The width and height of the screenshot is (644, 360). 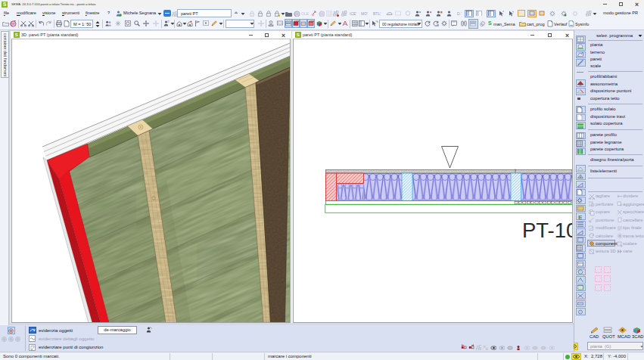 What do you see at coordinates (547, 230) in the screenshot?
I see `svg-text: PT-100` at bounding box center [547, 230].